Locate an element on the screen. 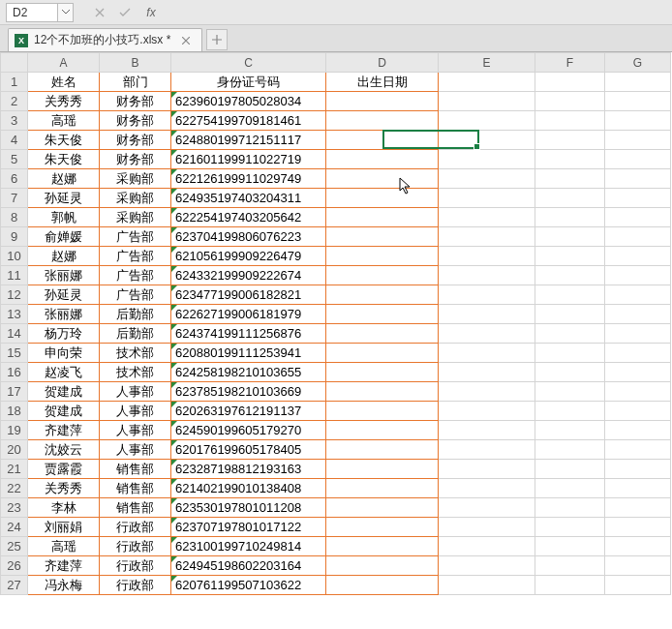 This screenshot has height=629, width=672. name-box-dropdown is located at coordinates (66, 13).